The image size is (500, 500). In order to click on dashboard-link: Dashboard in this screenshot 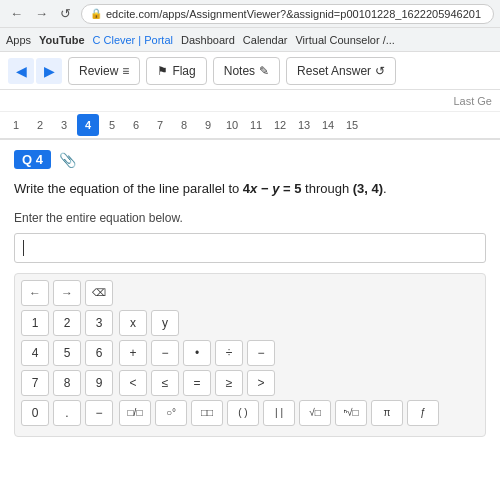, I will do `click(208, 40)`.